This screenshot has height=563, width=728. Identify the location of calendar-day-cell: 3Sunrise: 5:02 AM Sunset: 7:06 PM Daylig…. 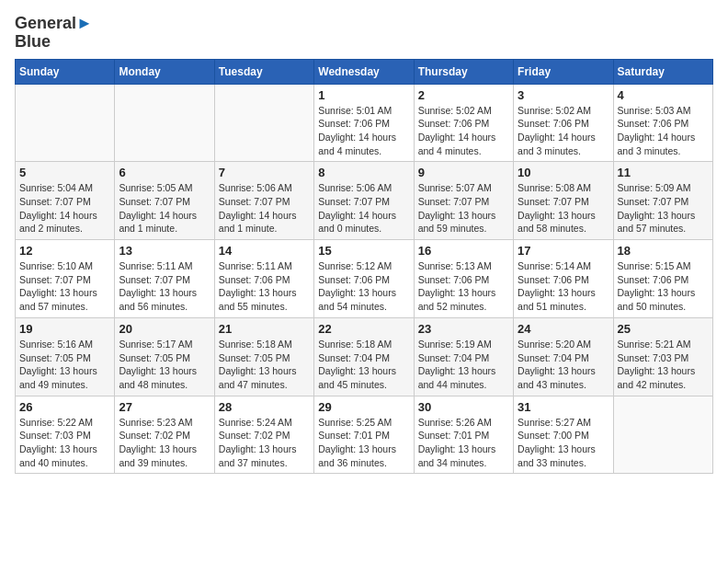
(563, 123).